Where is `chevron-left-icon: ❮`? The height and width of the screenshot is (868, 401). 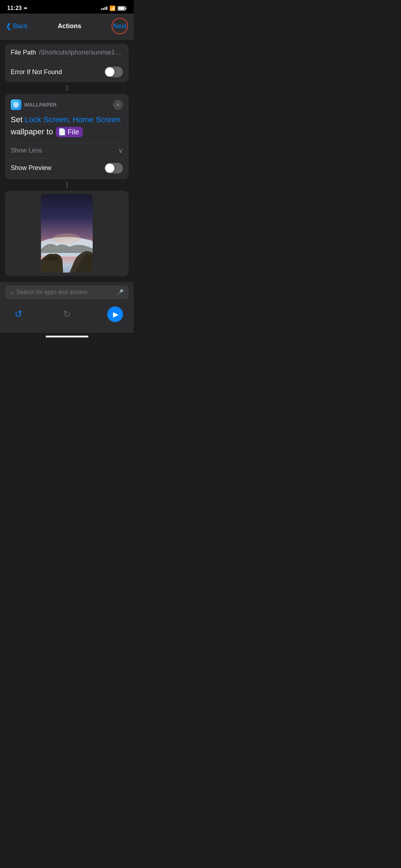 chevron-left-icon: ❮ is located at coordinates (9, 26).